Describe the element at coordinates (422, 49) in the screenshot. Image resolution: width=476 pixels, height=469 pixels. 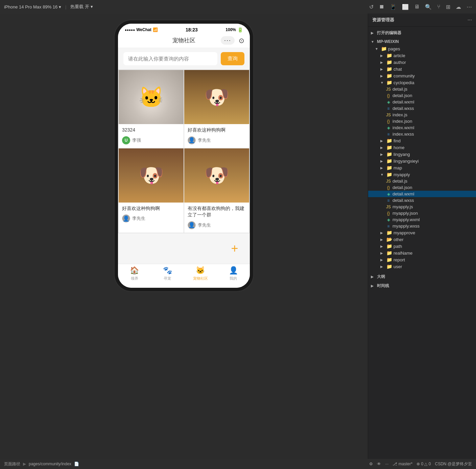
I see `tree-folder-pages: ▼ 📁 pages` at that location.